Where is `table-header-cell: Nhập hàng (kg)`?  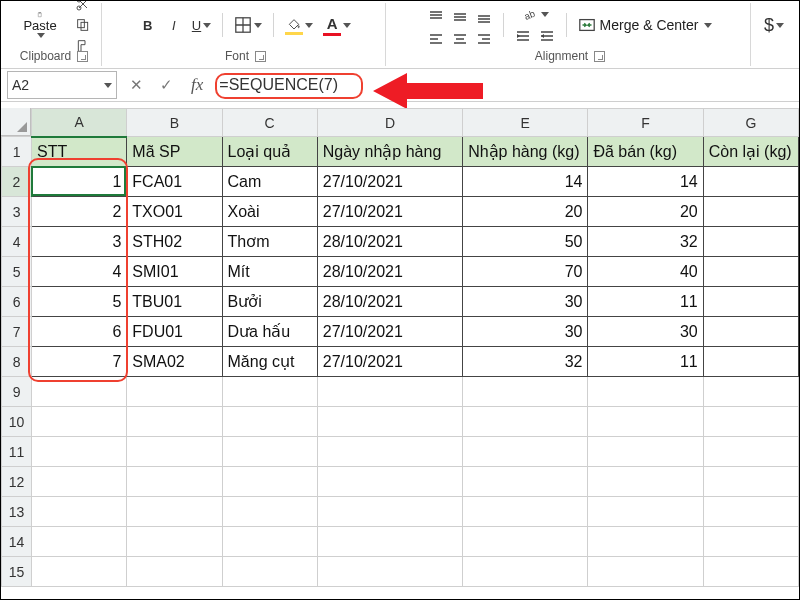
table-header-cell: Nhập hàng (kg) is located at coordinates (526, 152).